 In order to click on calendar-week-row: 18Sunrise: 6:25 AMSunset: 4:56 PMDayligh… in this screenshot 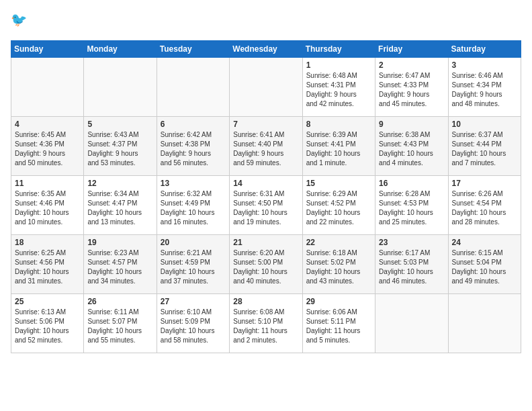, I will do `click(266, 265)`.